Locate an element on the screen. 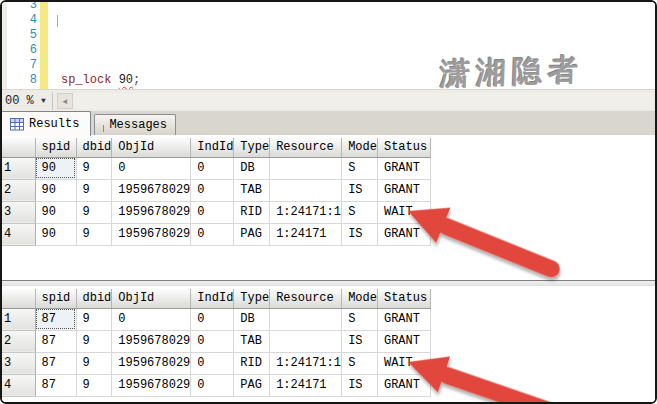  code-line: sp_lock 90; is located at coordinates (100, 80).